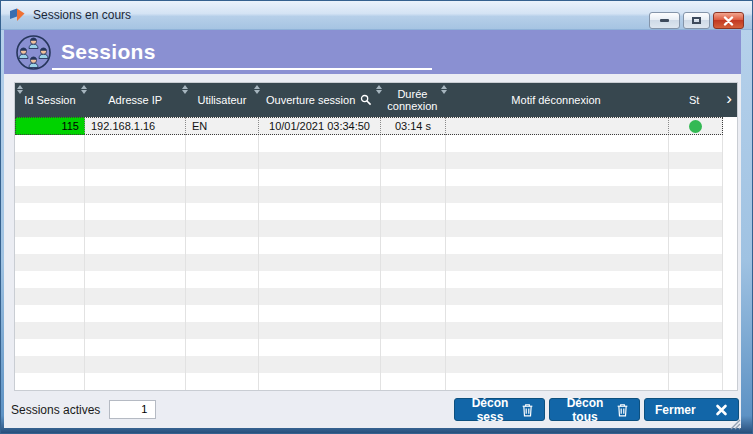 The image size is (753, 434). What do you see at coordinates (132, 410) in the screenshot?
I see `sessions-actives-field: 1` at bounding box center [132, 410].